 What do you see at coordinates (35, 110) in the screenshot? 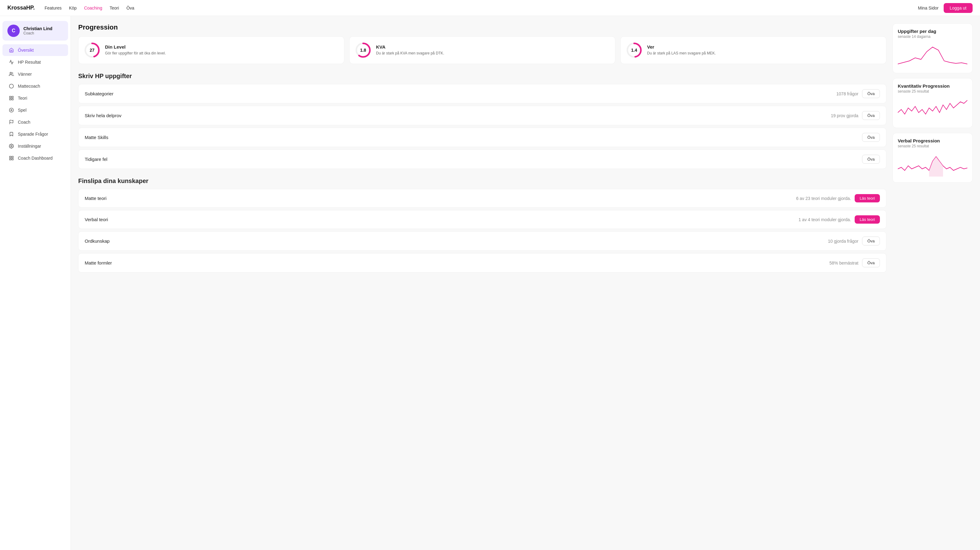
I see `sidebar-item-spel: Spel` at bounding box center [35, 110].